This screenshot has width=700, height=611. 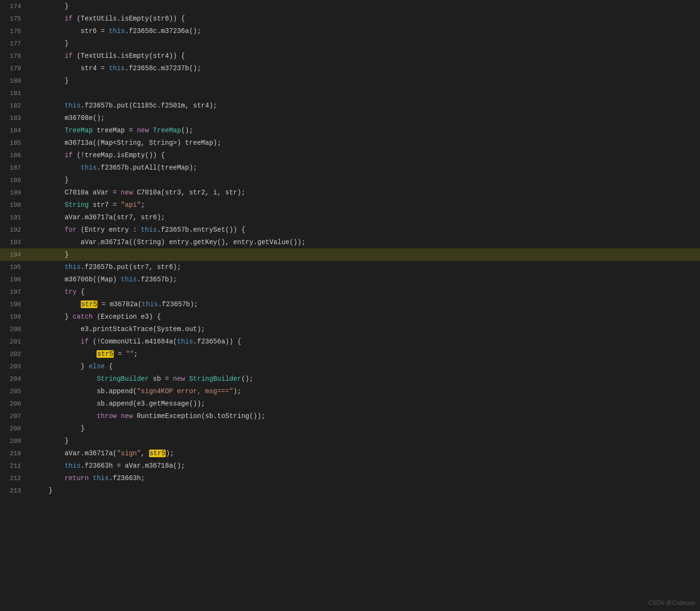 I want to click on line-number: 208, so click(x=14, y=429).